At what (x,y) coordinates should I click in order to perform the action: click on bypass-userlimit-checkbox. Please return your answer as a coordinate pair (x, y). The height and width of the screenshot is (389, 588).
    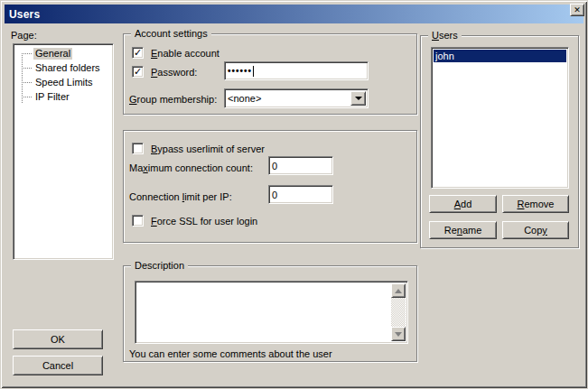
    Looking at the image, I should click on (137, 148).